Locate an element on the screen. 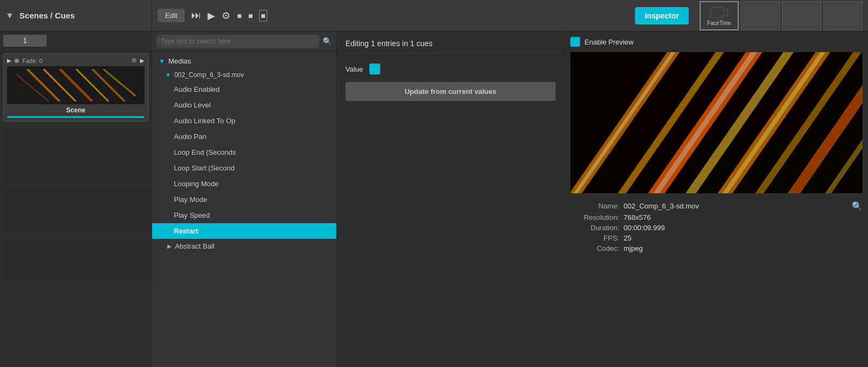 This screenshot has width=868, height=367. tree-item-audio-linked: Audio Linked To Op is located at coordinates (244, 121).